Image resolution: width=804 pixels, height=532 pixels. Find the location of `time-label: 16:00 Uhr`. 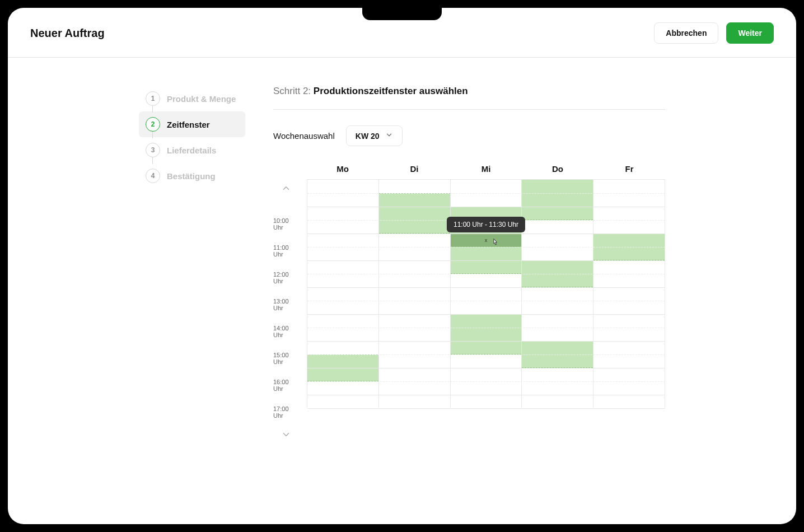

time-label: 16:00 Uhr is located at coordinates (286, 385).